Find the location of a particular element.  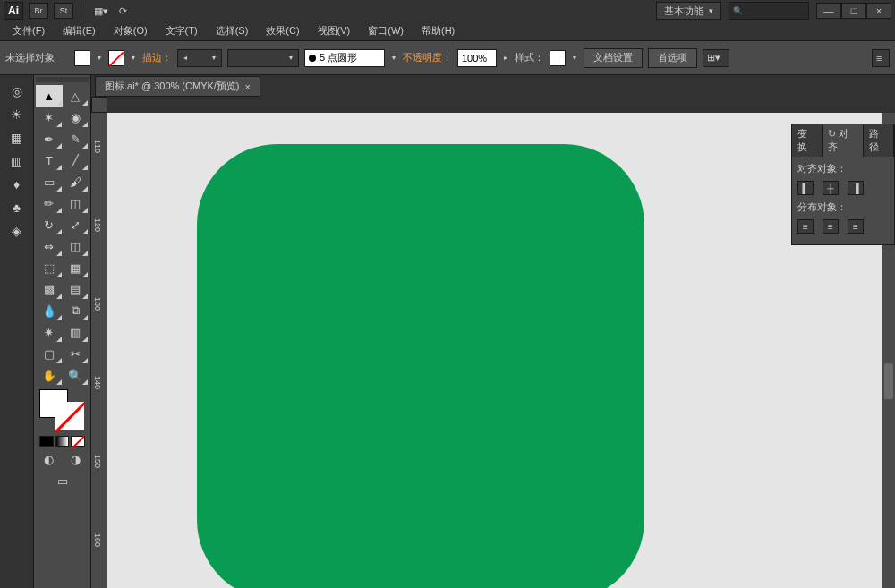

tool-rectangle: ▭ is located at coordinates (49, 182).